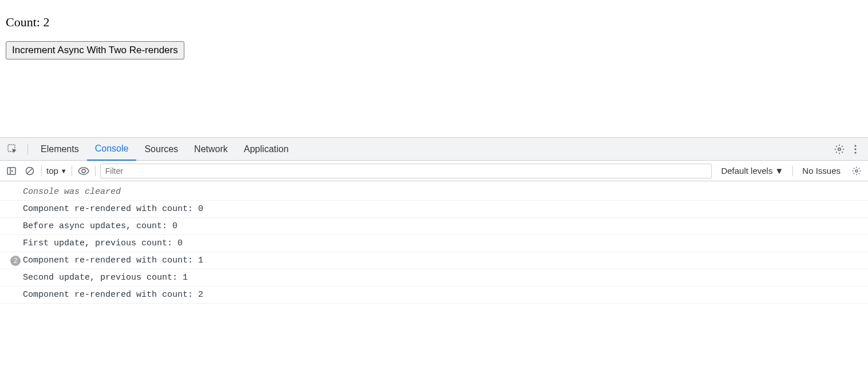  Describe the element at coordinates (266, 149) in the screenshot. I see `tab-application: Application` at that location.